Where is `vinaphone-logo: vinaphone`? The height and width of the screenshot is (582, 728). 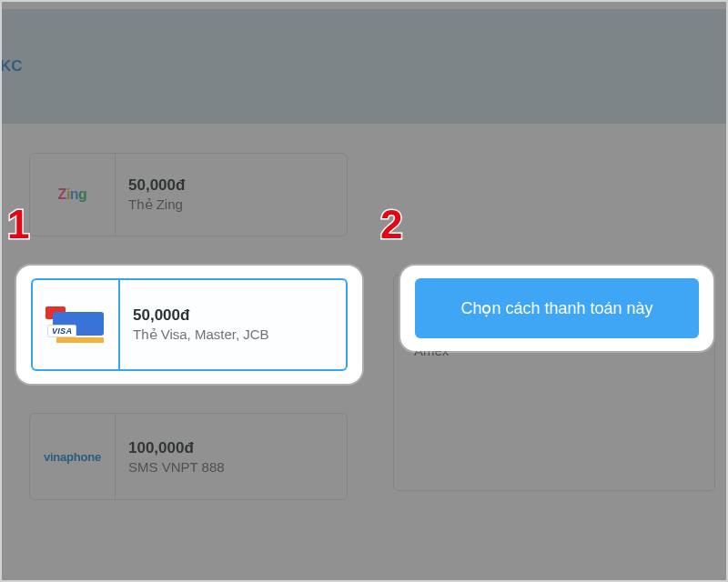 vinaphone-logo: vinaphone is located at coordinates (73, 457).